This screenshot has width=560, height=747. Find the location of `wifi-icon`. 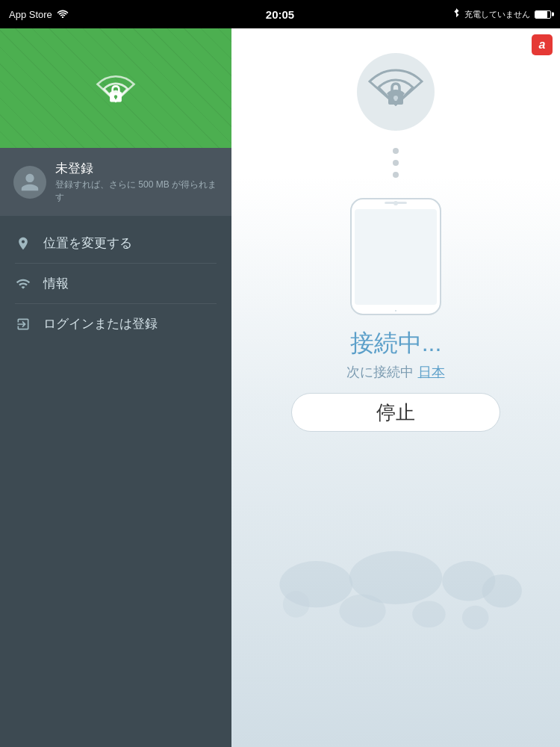

wifi-icon is located at coordinates (63, 15).